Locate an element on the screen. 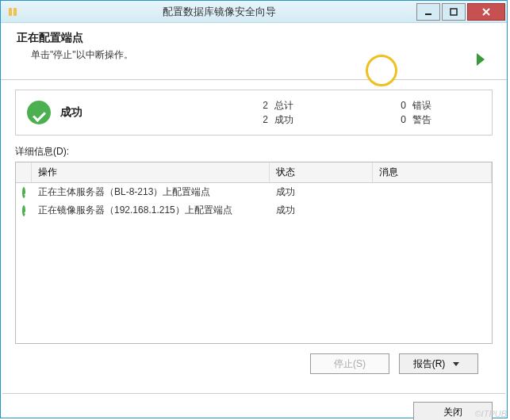 The height and width of the screenshot is (420, 510). wizard-header: 正在配置端点 单击"停止"以中断操作。 is located at coordinates (254, 52).